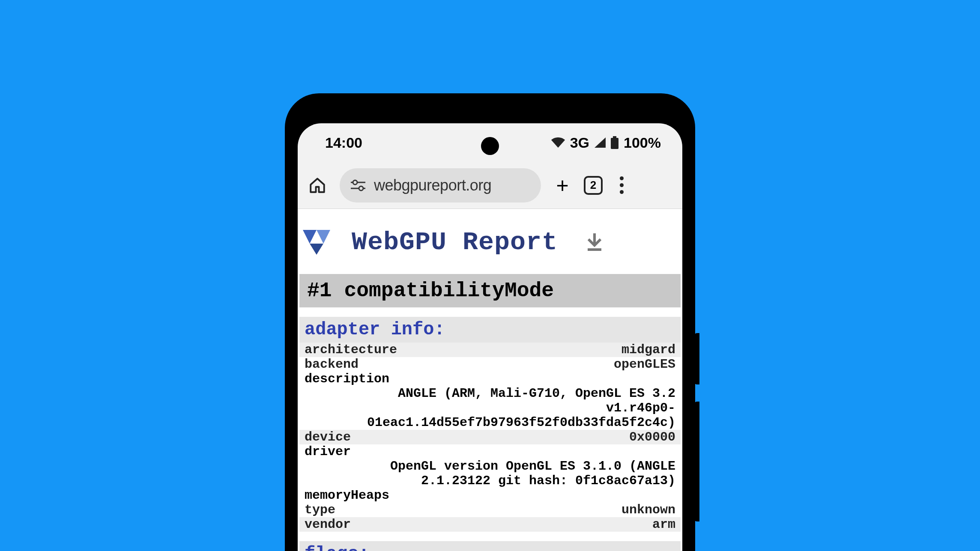 The image size is (980, 551). What do you see at coordinates (652, 437) in the screenshot?
I see `value-label: 0x0000` at bounding box center [652, 437].